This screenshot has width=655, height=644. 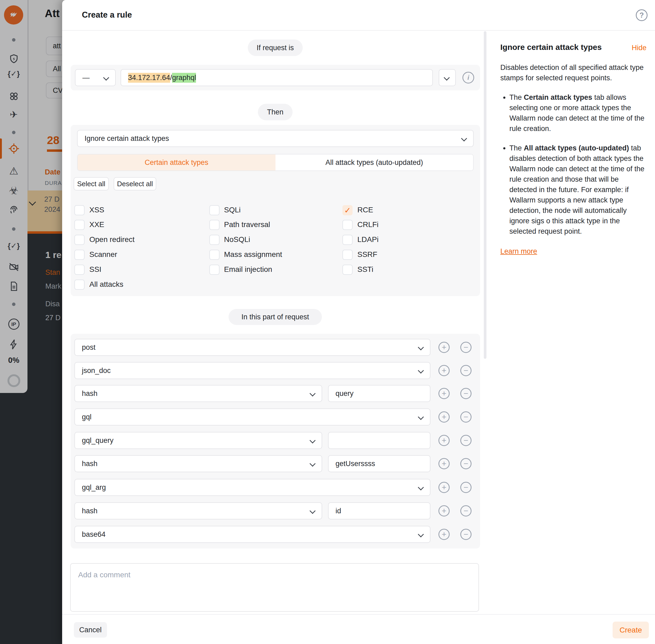 What do you see at coordinates (135, 184) in the screenshot?
I see `button-label: Deselect all` at bounding box center [135, 184].